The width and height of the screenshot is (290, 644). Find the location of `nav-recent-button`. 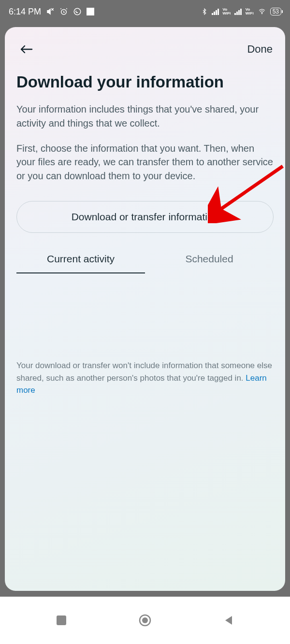

nav-recent-button is located at coordinates (61, 620).